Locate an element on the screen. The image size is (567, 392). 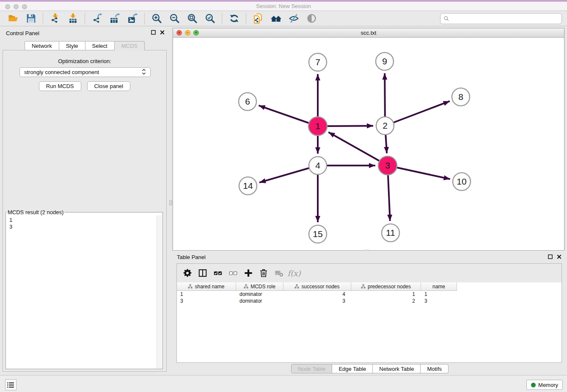
svg-text: 11 is located at coordinates (391, 233).